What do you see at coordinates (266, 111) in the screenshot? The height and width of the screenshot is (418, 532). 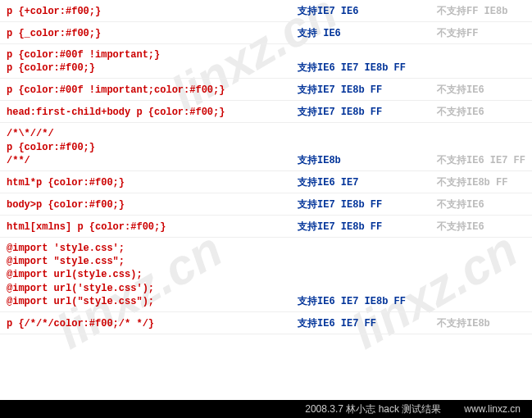 I see `table-row: head:first-child+body p {color:#f00;}支持I…` at bounding box center [266, 111].